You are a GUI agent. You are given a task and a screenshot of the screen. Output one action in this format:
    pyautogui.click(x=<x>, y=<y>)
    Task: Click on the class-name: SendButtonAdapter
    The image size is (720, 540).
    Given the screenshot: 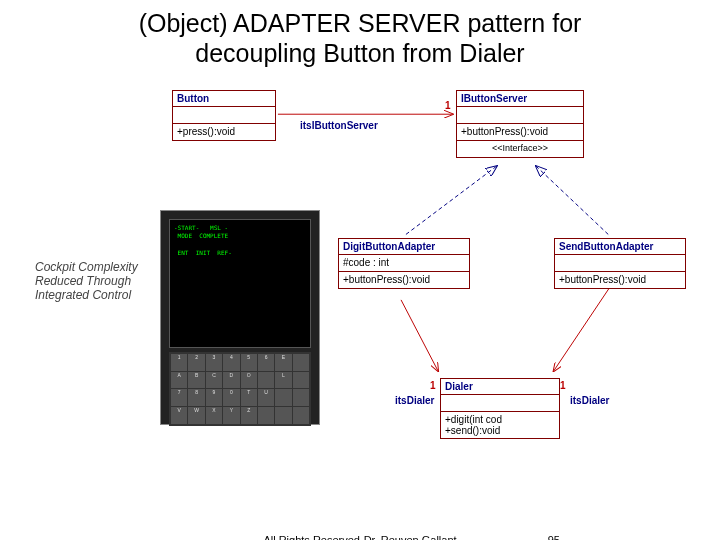 What is the action you would take?
    pyautogui.click(x=620, y=246)
    